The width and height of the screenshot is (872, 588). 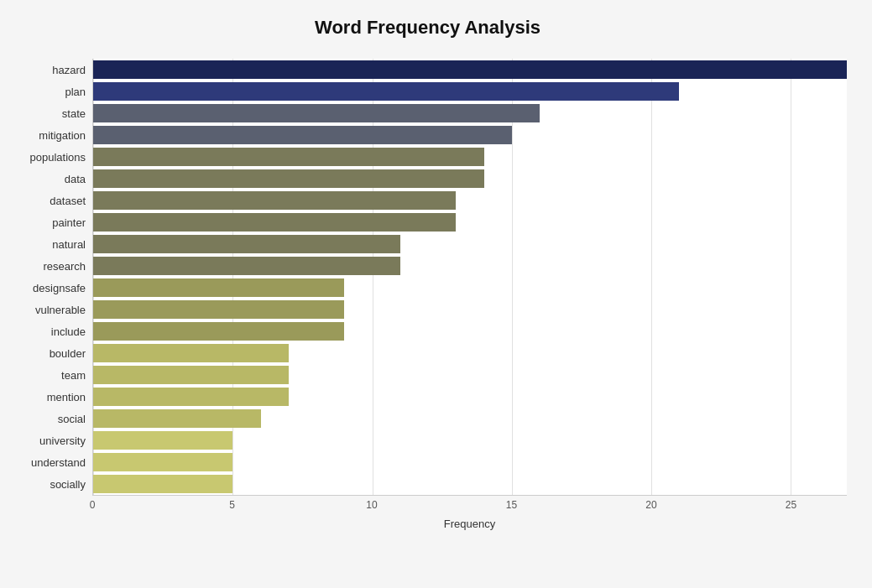 What do you see at coordinates (470, 113) in the screenshot?
I see `bar-row-state` at bounding box center [470, 113].